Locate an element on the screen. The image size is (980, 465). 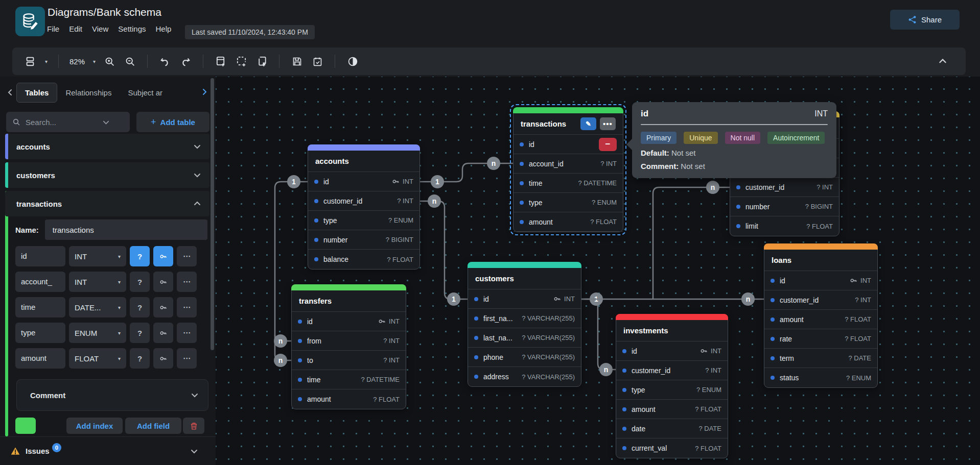
table-field-row: term? DATE is located at coordinates (821, 358).